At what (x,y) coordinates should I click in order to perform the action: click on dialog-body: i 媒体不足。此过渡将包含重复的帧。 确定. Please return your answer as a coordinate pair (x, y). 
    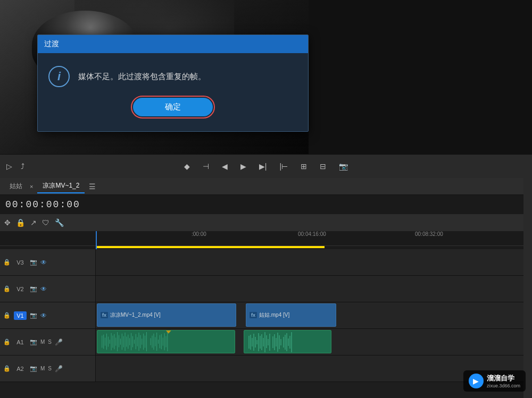
    Looking at the image, I should click on (173, 92).